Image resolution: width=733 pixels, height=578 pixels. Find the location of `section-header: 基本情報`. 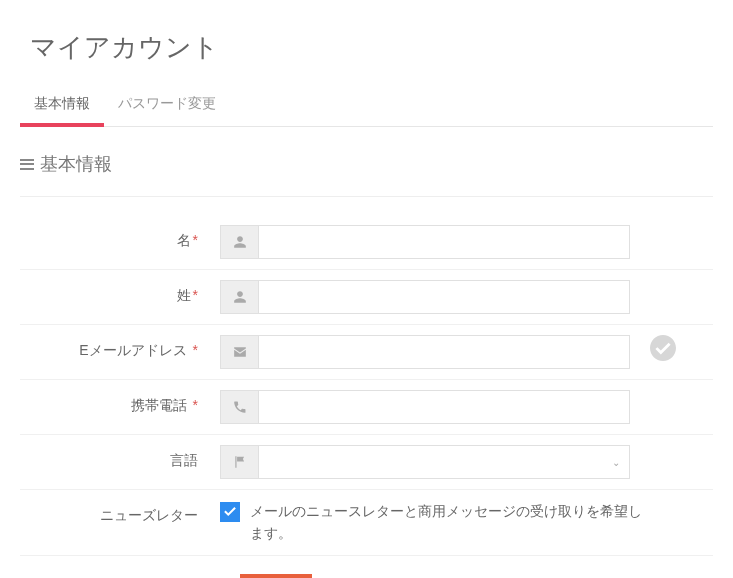

section-header: 基本情報 is located at coordinates (366, 174).